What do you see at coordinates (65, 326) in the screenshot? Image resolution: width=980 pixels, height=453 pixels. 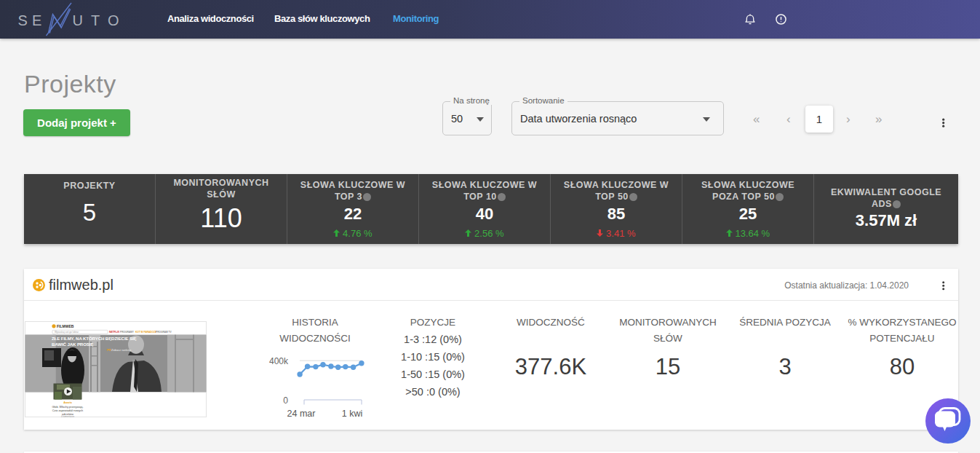 I see `svg-text: FILMWEB` at bounding box center [65, 326].